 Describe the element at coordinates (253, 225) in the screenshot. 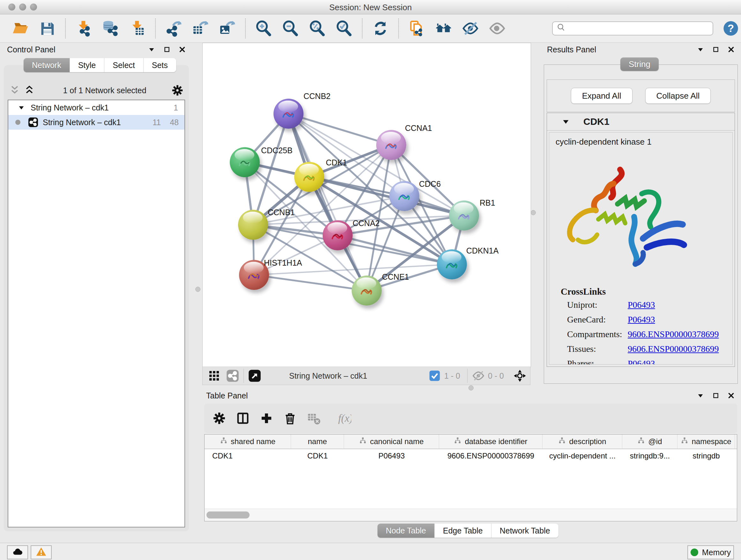

I see `network-node-CCNB1` at that location.